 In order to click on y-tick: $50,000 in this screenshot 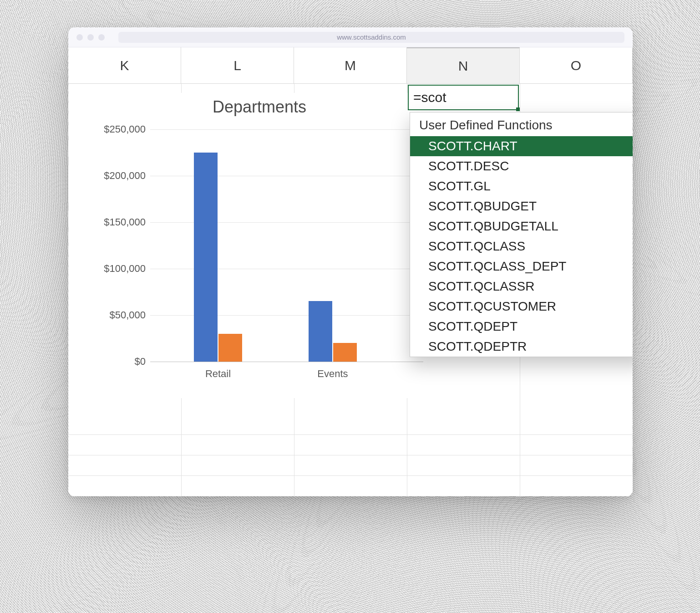, I will do `click(127, 315)`.